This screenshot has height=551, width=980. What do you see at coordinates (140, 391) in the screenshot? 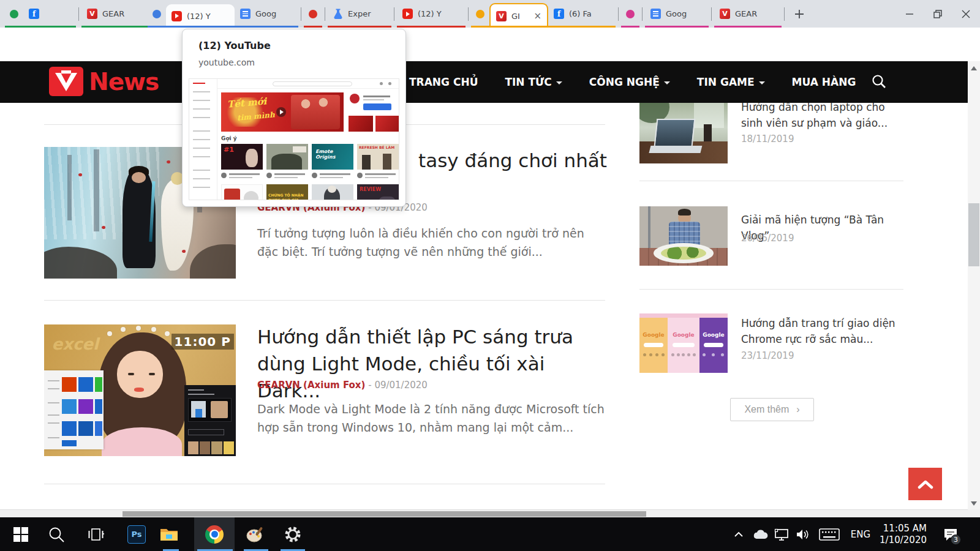
I see `article-2-image: excel 11:00 P` at bounding box center [140, 391].